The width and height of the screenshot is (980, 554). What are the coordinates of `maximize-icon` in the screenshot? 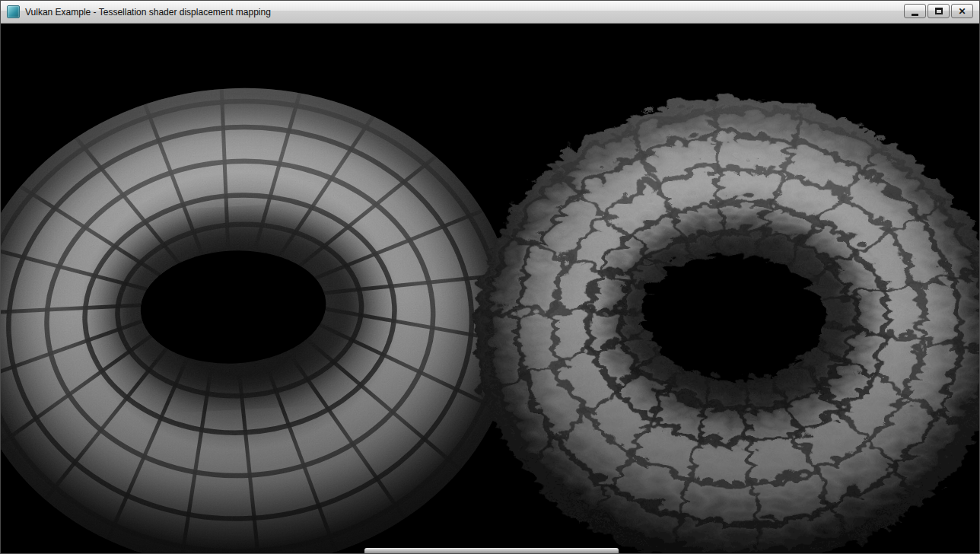 It's located at (939, 11).